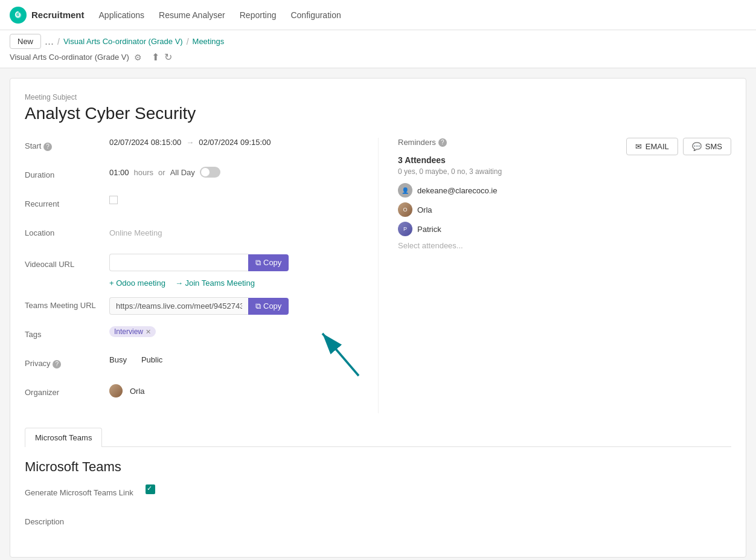 The width and height of the screenshot is (756, 560). I want to click on organizer-value: Orla, so click(234, 391).